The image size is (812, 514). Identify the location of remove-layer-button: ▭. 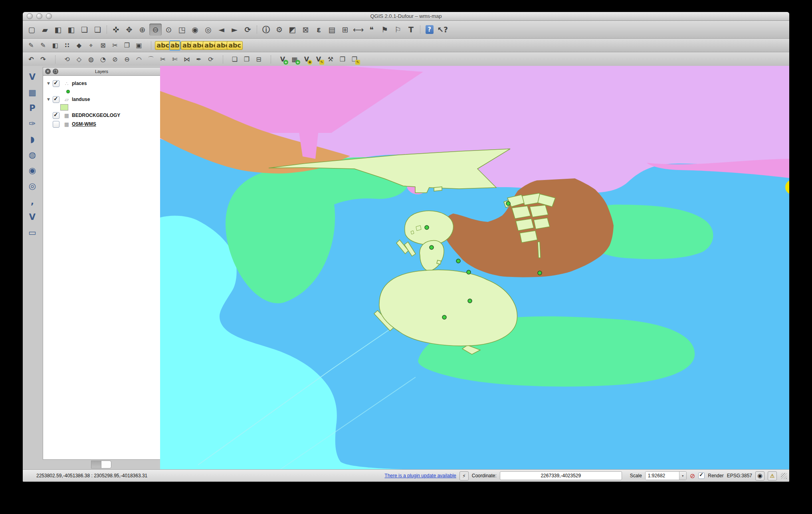
(32, 233).